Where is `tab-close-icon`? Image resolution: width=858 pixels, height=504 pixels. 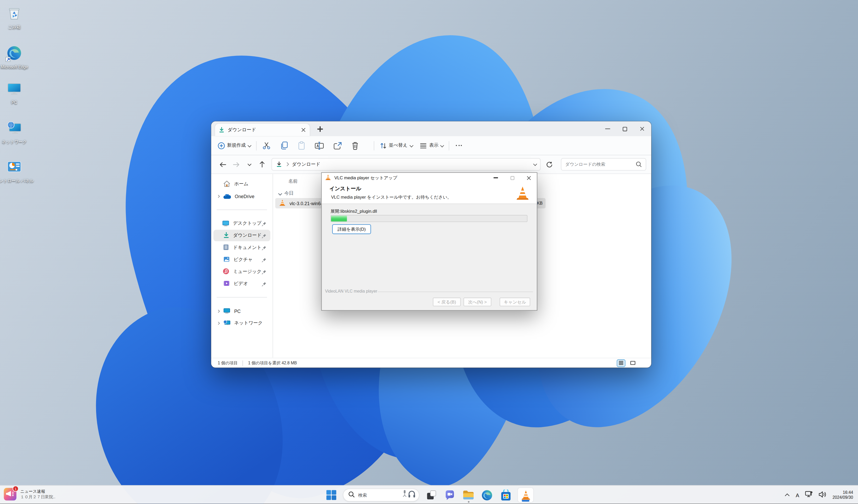 tab-close-icon is located at coordinates (304, 130).